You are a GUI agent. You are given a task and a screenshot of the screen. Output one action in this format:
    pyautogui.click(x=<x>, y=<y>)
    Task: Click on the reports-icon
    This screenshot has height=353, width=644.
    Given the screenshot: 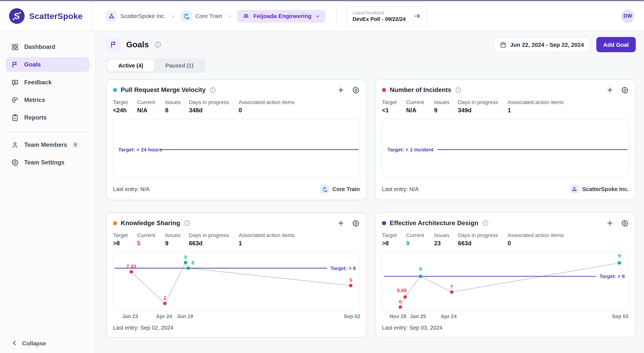 What is the action you would take?
    pyautogui.click(x=15, y=118)
    